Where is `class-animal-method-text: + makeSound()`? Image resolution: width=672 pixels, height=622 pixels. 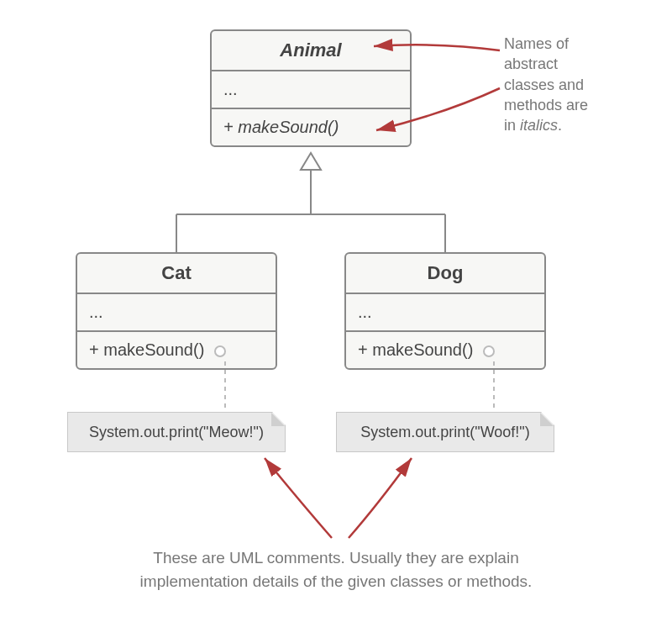
class-animal-method-text: + makeSound() is located at coordinates (281, 127).